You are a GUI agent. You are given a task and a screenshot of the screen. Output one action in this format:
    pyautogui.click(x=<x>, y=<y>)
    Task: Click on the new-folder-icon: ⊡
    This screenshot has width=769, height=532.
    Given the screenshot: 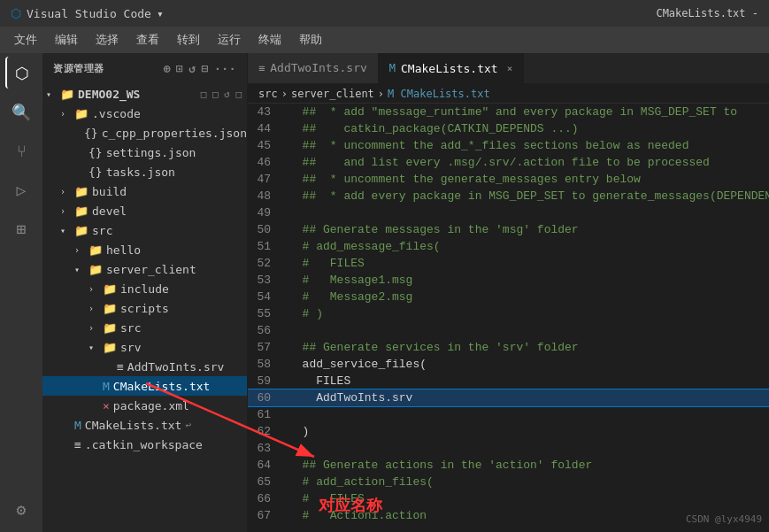 What is the action you would take?
    pyautogui.click(x=180, y=69)
    